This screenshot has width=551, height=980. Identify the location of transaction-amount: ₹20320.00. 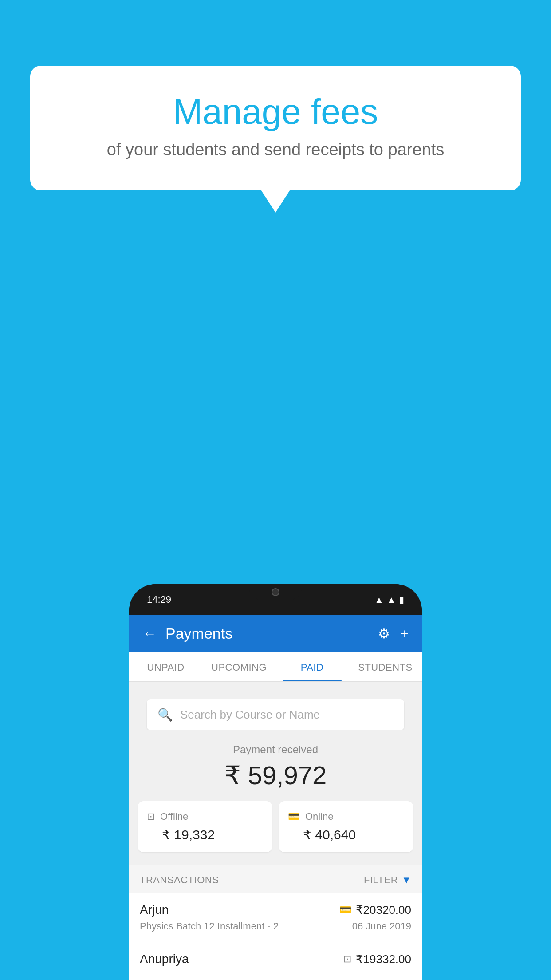
(383, 910).